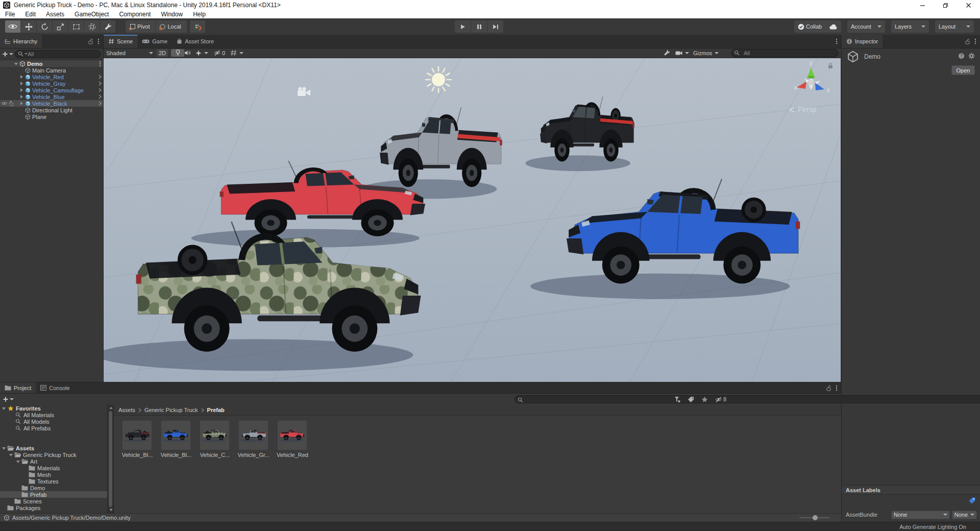 This screenshot has width=980, height=531. I want to click on orientation-gizmo: x y z, so click(812, 77).